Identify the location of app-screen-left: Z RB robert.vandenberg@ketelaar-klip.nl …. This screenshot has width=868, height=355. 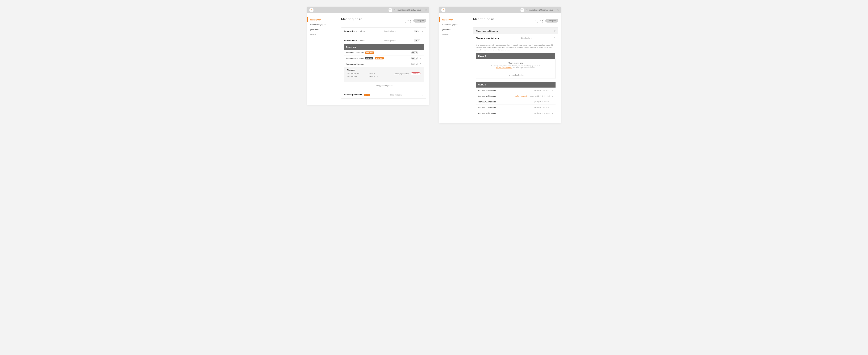
(368, 56).